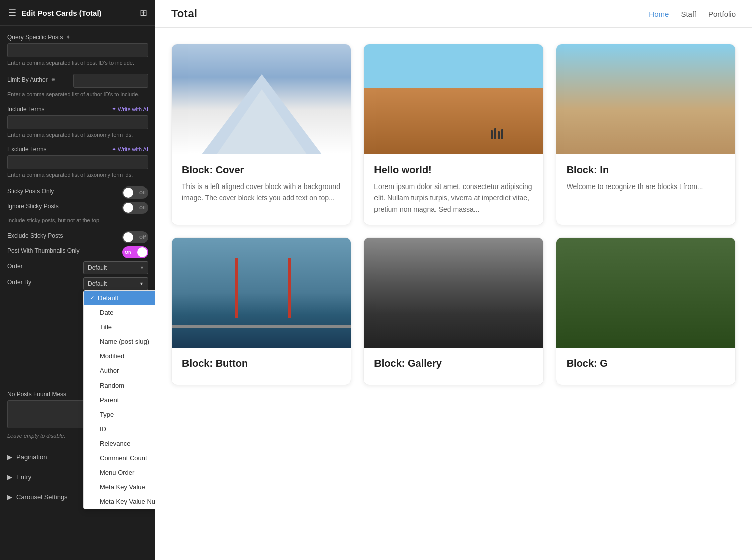 This screenshot has height=560, width=752. What do you see at coordinates (135, 252) in the screenshot?
I see `post-thumbnails-toggle: On` at bounding box center [135, 252].